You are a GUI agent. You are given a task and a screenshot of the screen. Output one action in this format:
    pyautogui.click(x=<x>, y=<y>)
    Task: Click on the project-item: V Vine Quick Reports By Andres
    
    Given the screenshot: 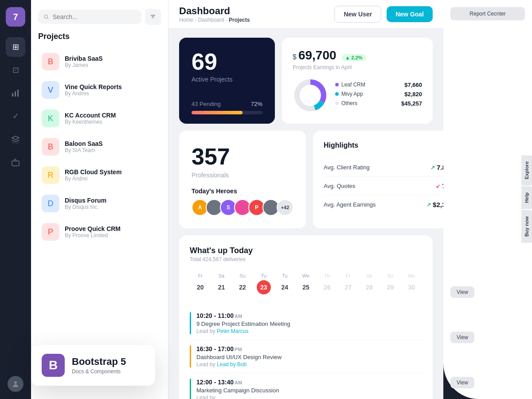 What is the action you would take?
    pyautogui.click(x=99, y=90)
    